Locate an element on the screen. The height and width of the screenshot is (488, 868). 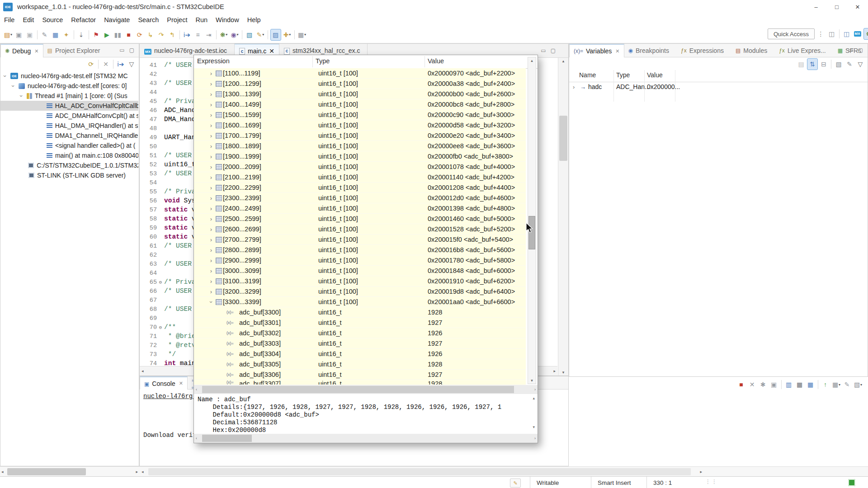
menu-item: Refactor is located at coordinates (83, 20).